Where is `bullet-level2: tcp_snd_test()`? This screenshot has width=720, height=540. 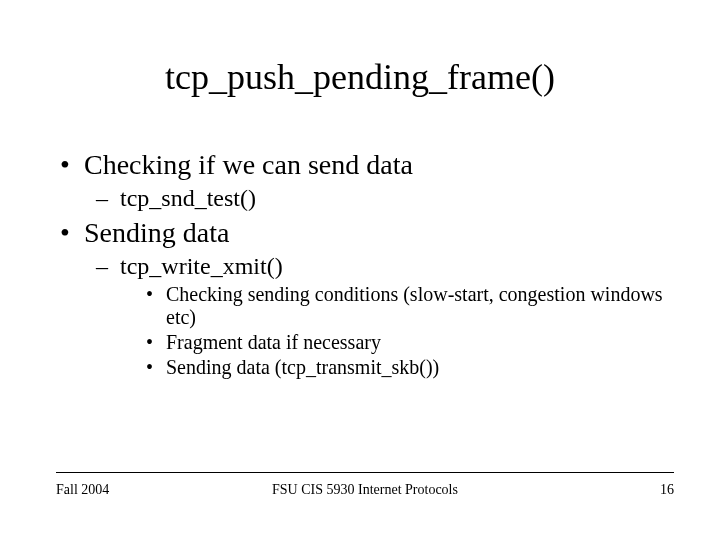 bullet-level2: tcp_snd_test() is located at coordinates (365, 199).